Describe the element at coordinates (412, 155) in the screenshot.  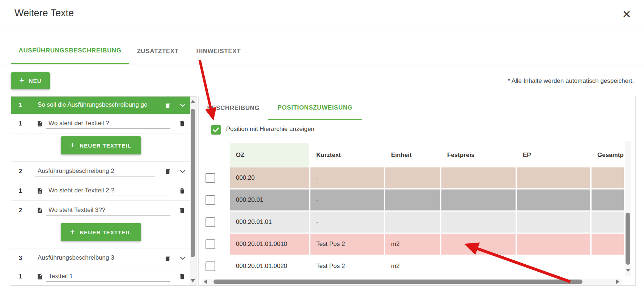
I see `column-header-einheit: Einheit` at that location.